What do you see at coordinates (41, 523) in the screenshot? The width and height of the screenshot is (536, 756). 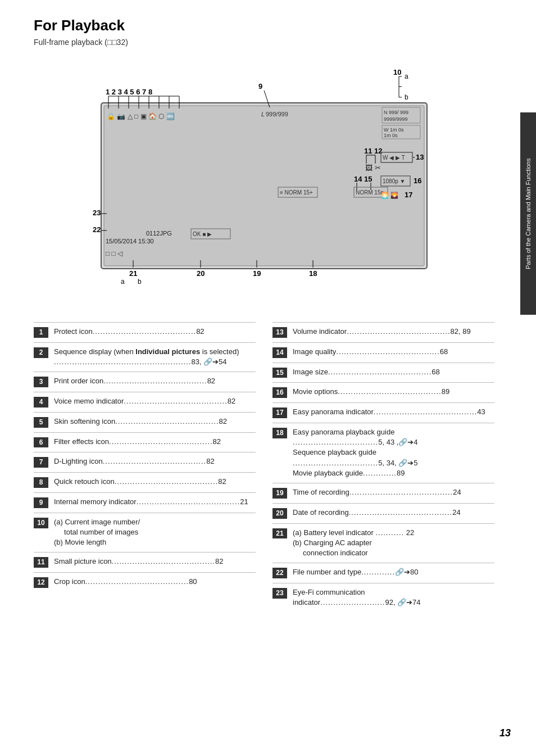 I see `ref-number: 10` at bounding box center [41, 523].